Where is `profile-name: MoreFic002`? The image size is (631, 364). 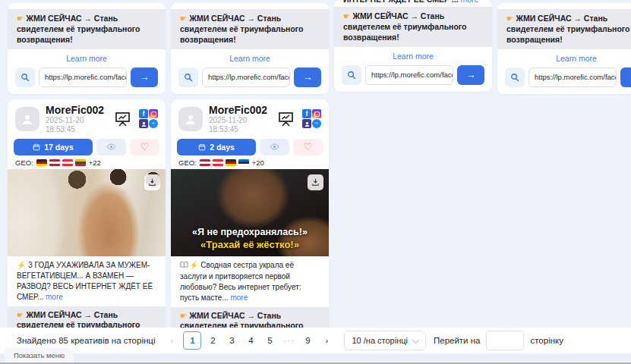
profile-name: MoreFic002 is located at coordinates (240, 110).